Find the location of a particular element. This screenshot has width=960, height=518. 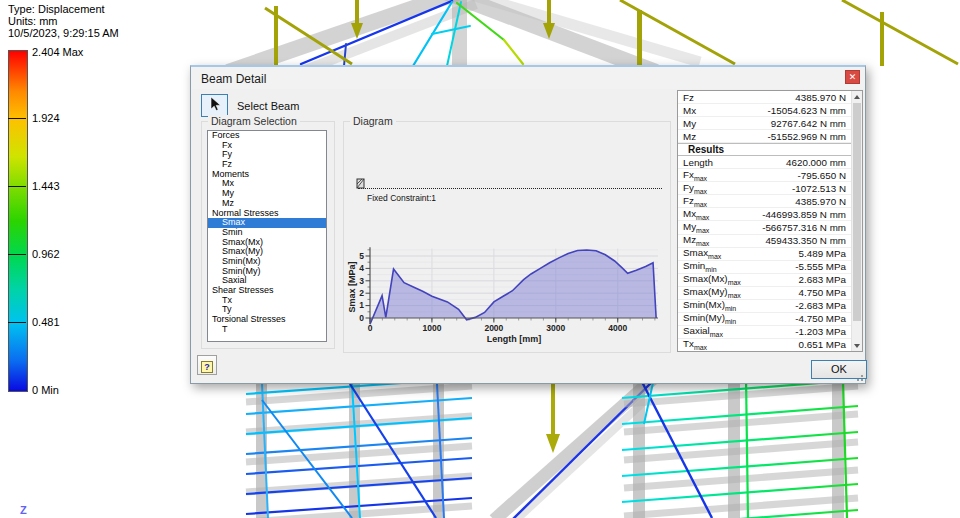

z-axis-indicator: Z is located at coordinates (24, 510).